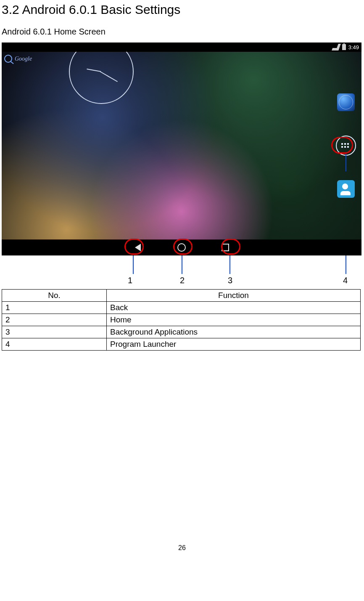  What do you see at coordinates (181, 320) in the screenshot?
I see `function-table: No. Function 1 Back 2 Home 3 Background …` at bounding box center [181, 320].